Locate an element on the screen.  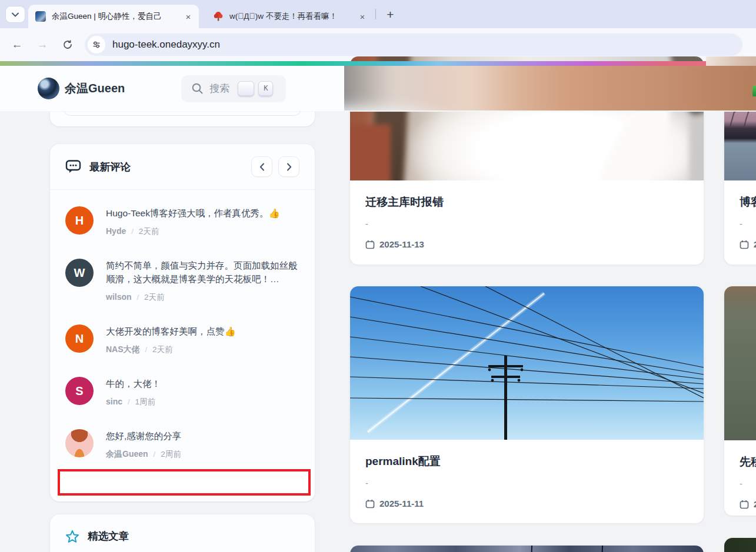
comment-author: Hyde is located at coordinates (116, 231).